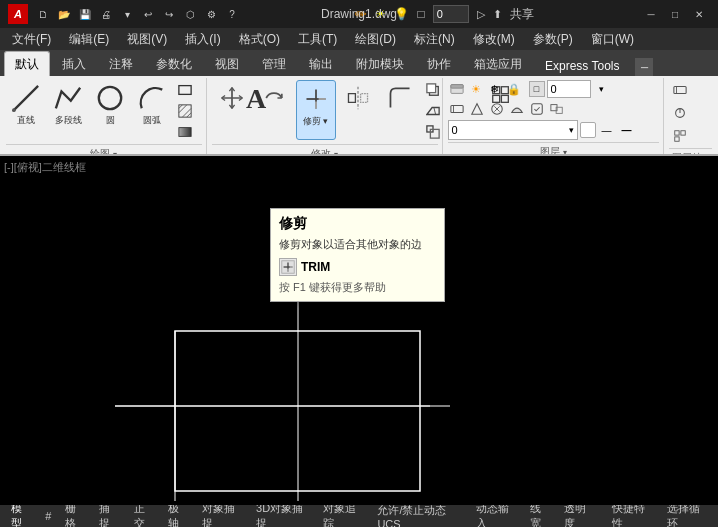 This screenshot has height=527, width=718. What do you see at coordinates (439, 64) in the screenshot?
I see `tab-collab: 协作` at bounding box center [439, 64].